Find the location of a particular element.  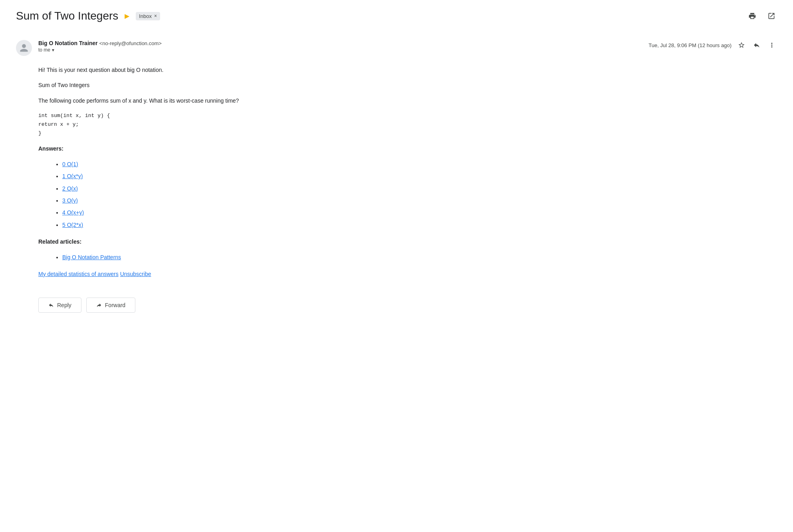

sender-email: <no-reply@ofunction.com> is located at coordinates (131, 43).